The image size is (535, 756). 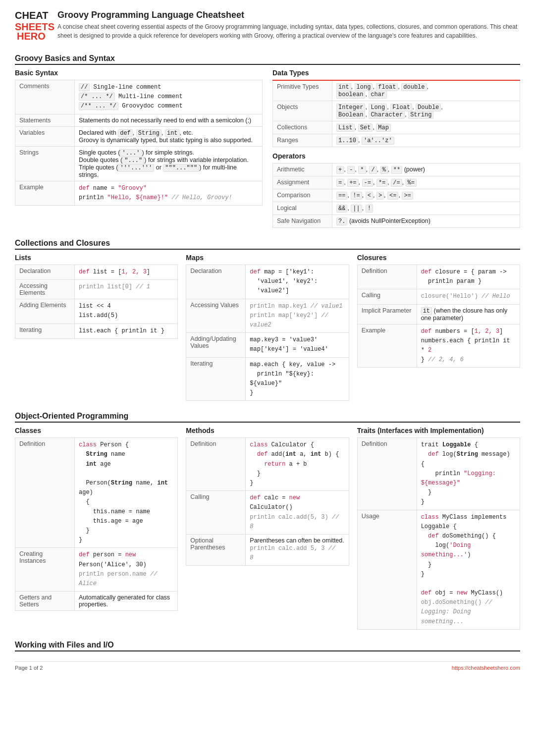 What do you see at coordinates (396, 156) in the screenshot?
I see `operators-header: Operators` at bounding box center [396, 156].